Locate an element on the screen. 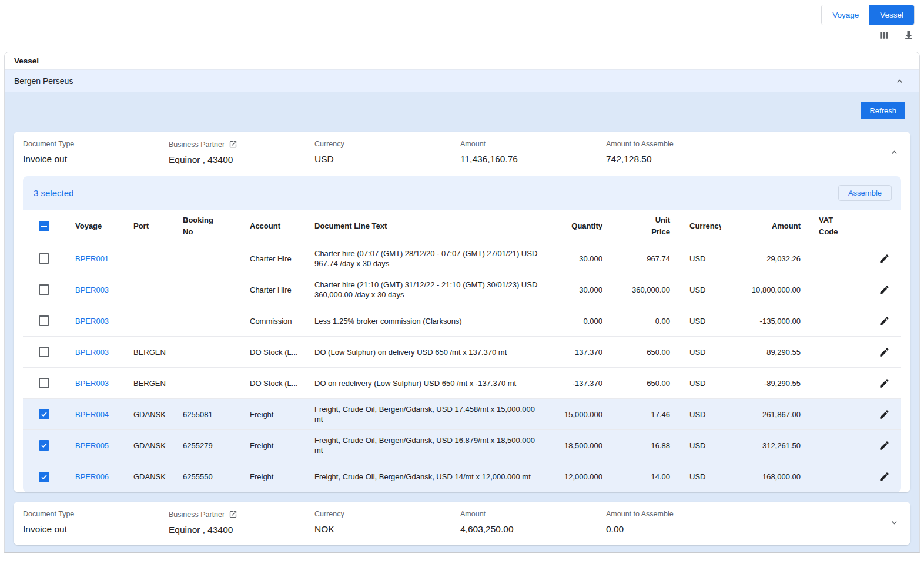 This screenshot has width=924, height=581. col-header-unit-price: Unit Price is located at coordinates (645, 226).